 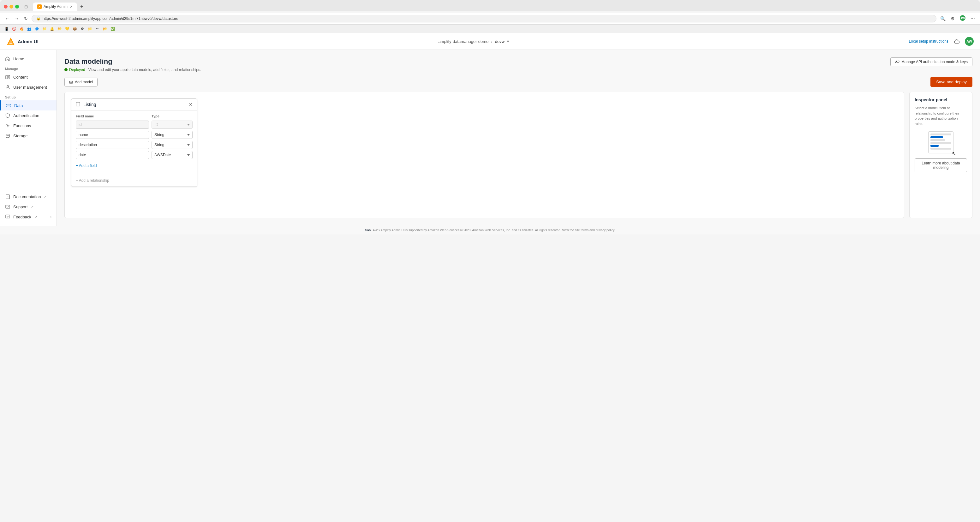 What do you see at coordinates (8, 77) in the screenshot?
I see `content-icon` at bounding box center [8, 77].